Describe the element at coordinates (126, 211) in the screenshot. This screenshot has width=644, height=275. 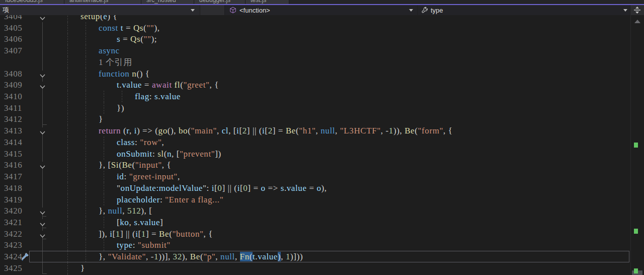
I see `code-text: }, null, 512), [` at that location.